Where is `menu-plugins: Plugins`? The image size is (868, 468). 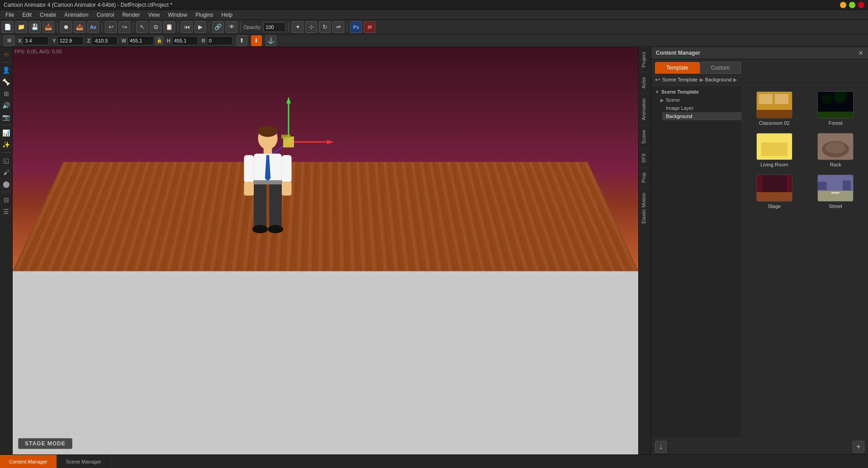
menu-plugins: Plugins is located at coordinates (204, 15).